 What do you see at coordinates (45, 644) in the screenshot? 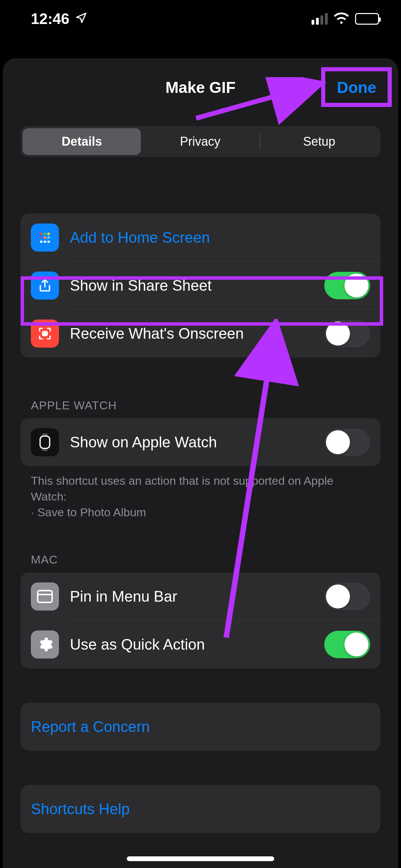
I see `gear-icon` at bounding box center [45, 644].